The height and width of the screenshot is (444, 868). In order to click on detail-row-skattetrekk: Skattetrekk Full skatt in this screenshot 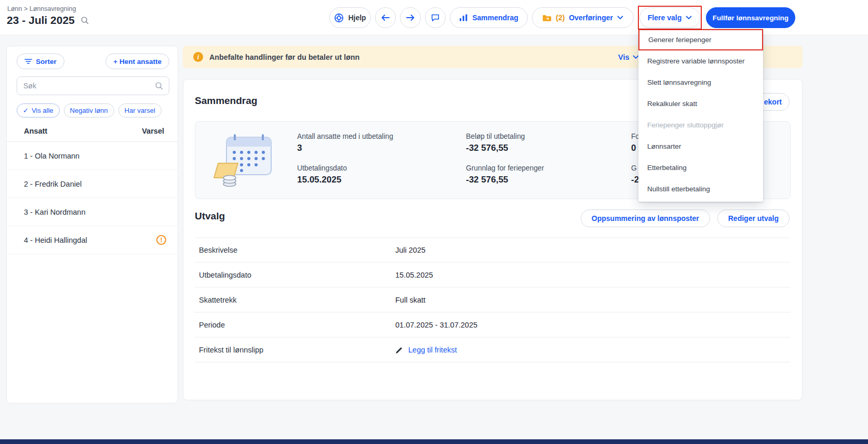, I will do `click(492, 300)`.